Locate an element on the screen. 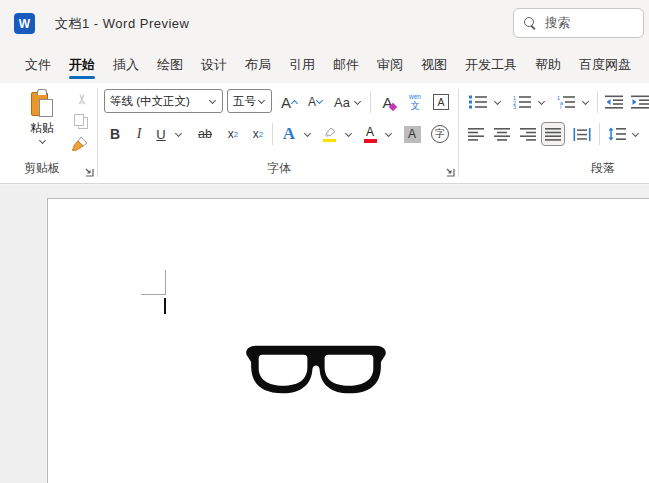  multilevel-dropdown is located at coordinates (585, 102).